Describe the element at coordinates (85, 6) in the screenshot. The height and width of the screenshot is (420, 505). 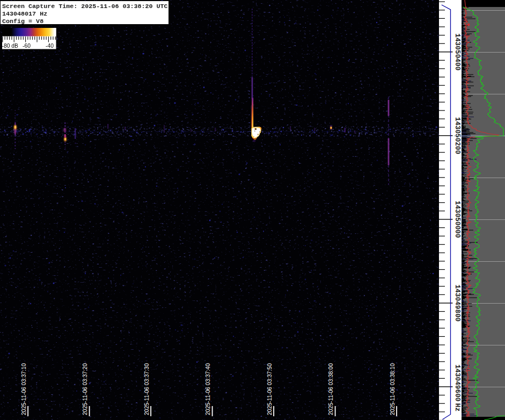
I see `svg-text:Screen Capture Time: 2025-11-0: Screen Capture Time: 2025-11-06 03:38:20…` at that location.